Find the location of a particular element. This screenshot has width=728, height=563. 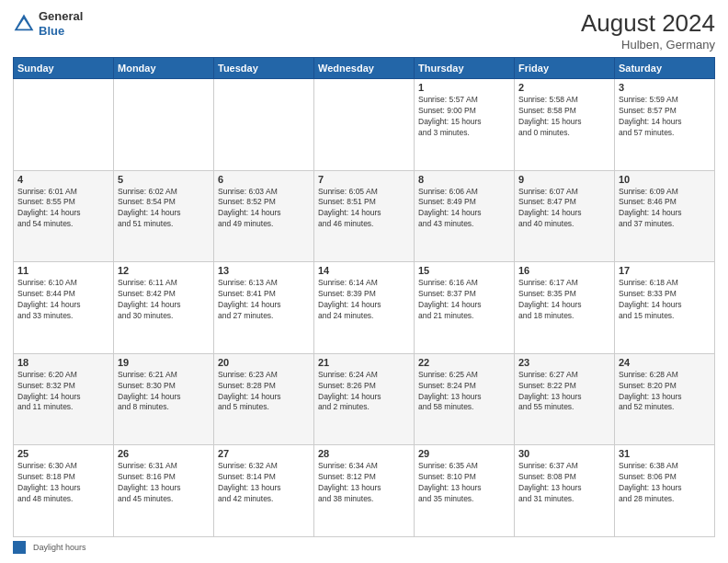

day-cell: 15Sunrise: 6:16 AM Sunset: 8:37 PM Dayli… is located at coordinates (465, 308).